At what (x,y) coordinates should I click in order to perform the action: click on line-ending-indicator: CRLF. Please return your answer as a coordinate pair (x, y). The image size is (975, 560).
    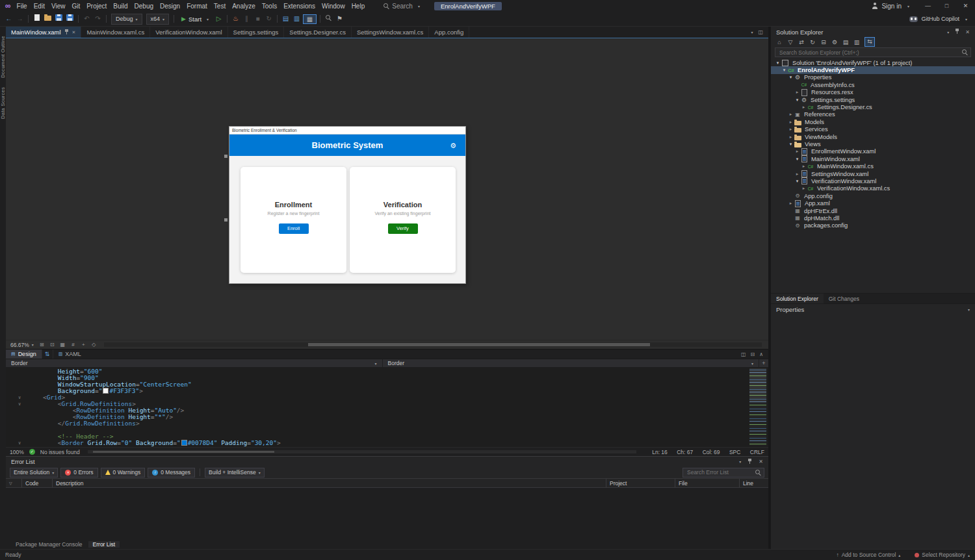
    Looking at the image, I should click on (757, 452).